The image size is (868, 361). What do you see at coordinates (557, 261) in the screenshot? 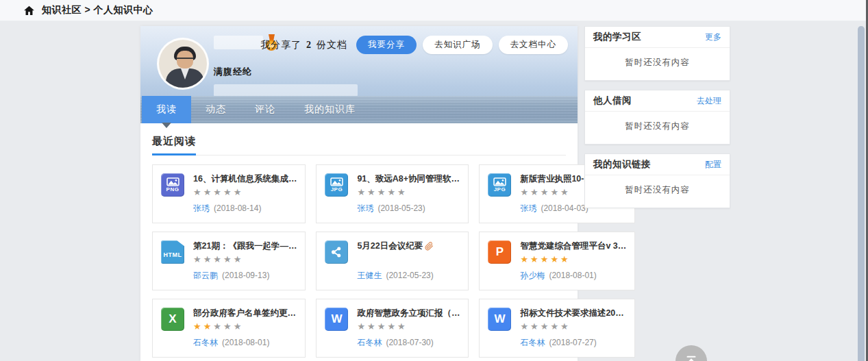
I see `document-card: P 智慧党建综合管理平台v 3… ★★★★★ 孙少梅(2018-08-01)` at bounding box center [557, 261].